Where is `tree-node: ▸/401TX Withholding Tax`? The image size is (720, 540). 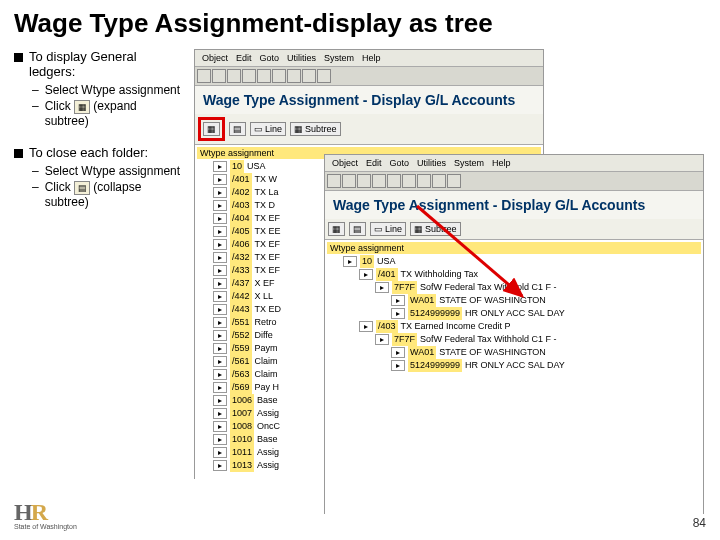 tree-node: ▸/401TX Withholding Tax is located at coordinates (514, 274).